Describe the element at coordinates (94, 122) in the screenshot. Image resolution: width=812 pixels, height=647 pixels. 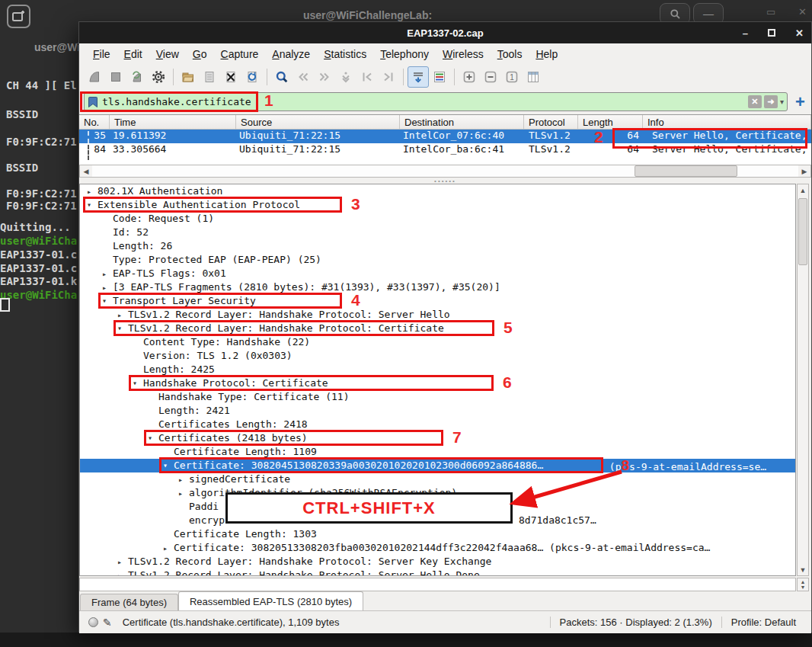
I see `column-no: No.` at that location.